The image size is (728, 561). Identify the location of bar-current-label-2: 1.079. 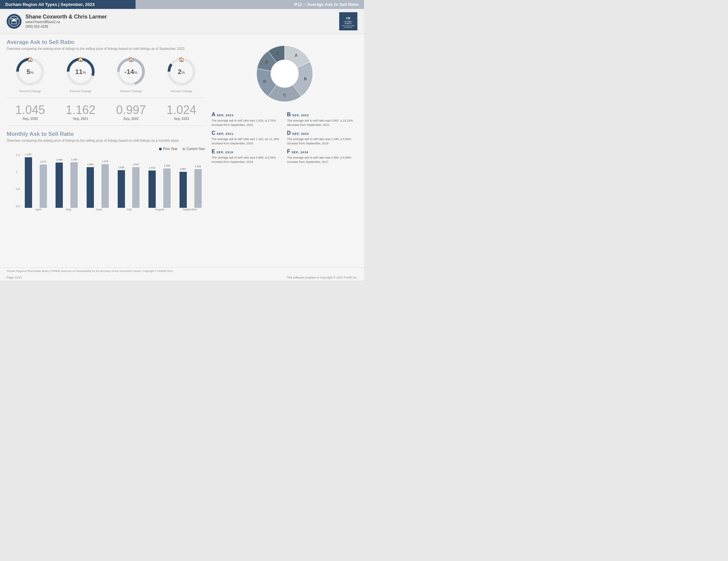
(105, 161).